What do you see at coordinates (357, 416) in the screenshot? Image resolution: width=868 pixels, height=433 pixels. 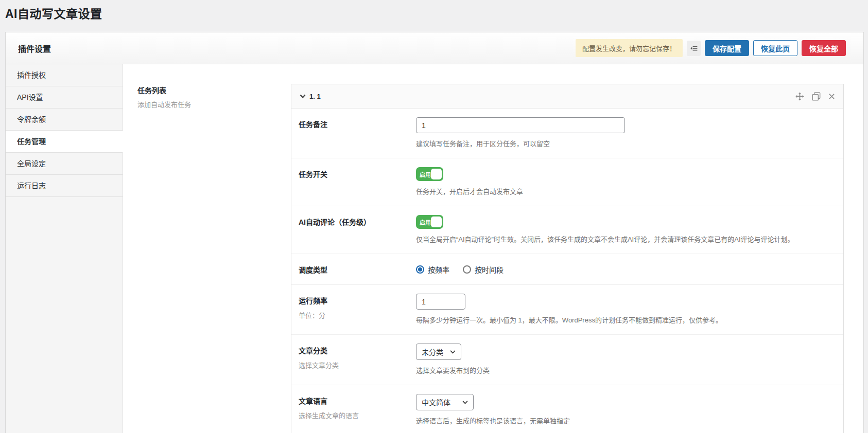 I see `post-language-sublabel: 选择生成文章的语言` at bounding box center [357, 416].